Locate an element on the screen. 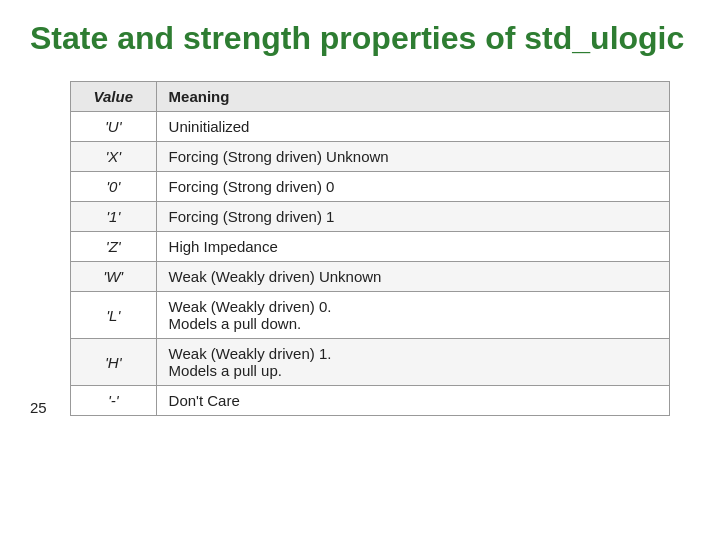 This screenshot has height=540, width=720. cell-value: '0' is located at coordinates (114, 187).